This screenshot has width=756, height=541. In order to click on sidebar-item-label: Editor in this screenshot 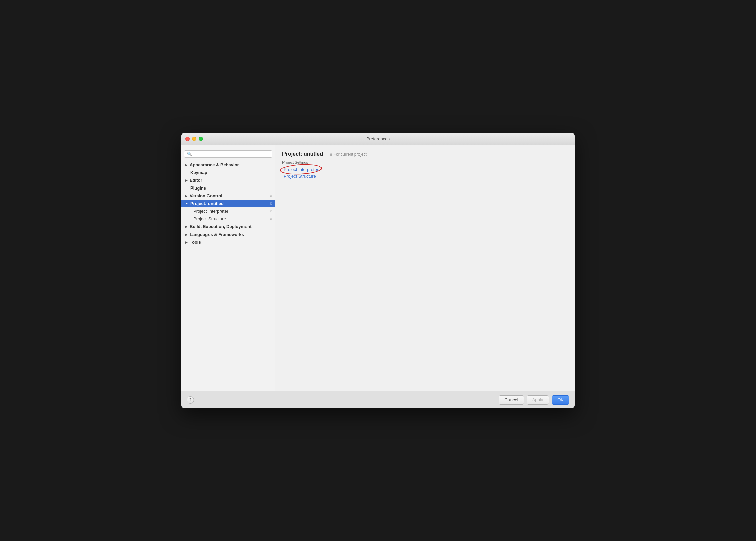, I will do `click(231, 180)`.